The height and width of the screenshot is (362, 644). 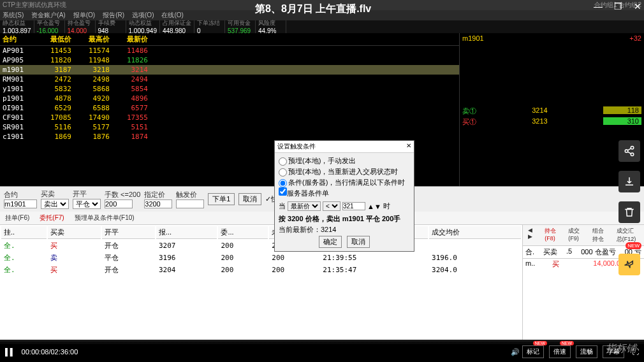 I want to click on radio-cond, so click(x=283, y=184).